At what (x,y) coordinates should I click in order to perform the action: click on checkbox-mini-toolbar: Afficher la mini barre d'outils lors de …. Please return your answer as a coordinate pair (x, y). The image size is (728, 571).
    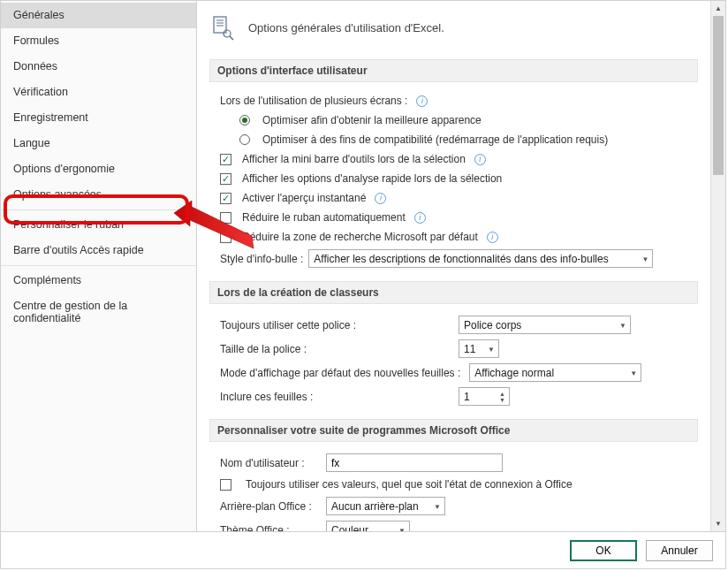
    Looking at the image, I should click on (456, 159).